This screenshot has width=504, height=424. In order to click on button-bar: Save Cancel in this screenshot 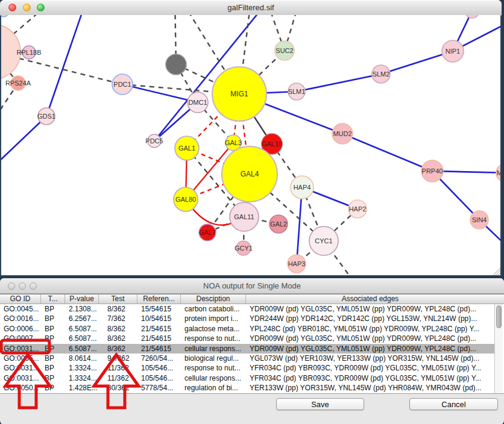, I will do `click(252, 408)`.